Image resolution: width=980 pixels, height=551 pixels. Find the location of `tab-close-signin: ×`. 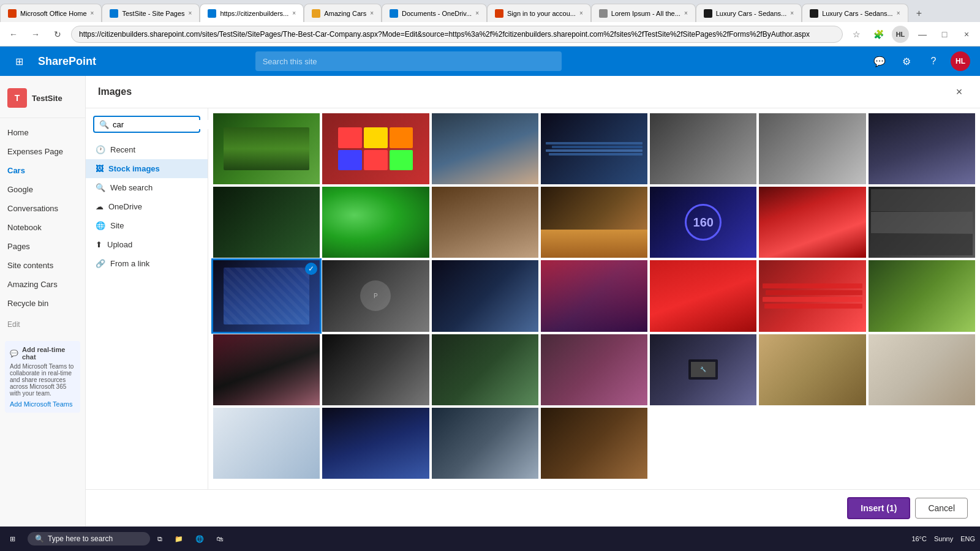

tab-close-signin: × is located at coordinates (581, 13).